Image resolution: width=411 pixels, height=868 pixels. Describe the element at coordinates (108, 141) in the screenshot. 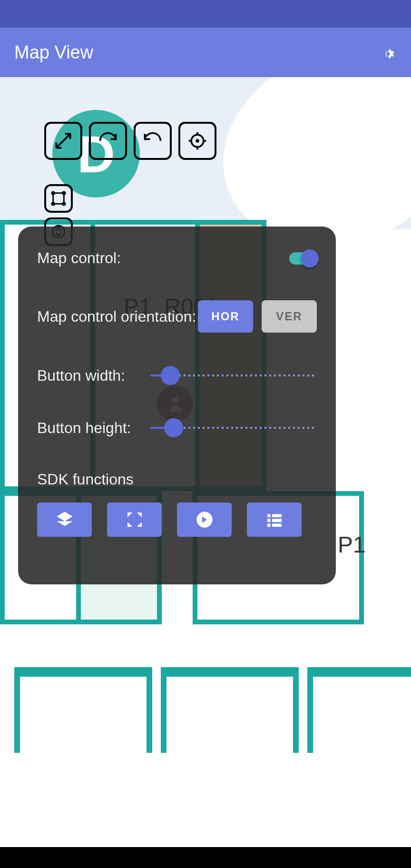

I see `rotate-cw-icon` at that location.